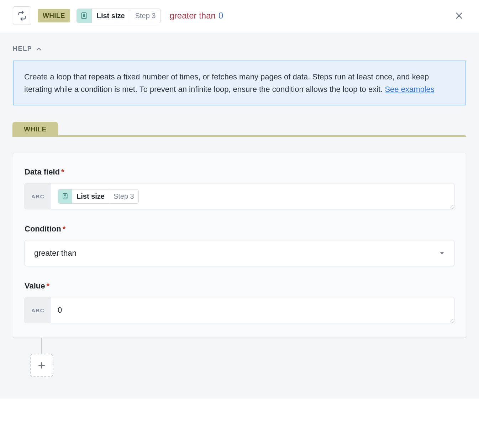  What do you see at coordinates (240, 310) in the screenshot?
I see `value-input: ABC 0` at bounding box center [240, 310].